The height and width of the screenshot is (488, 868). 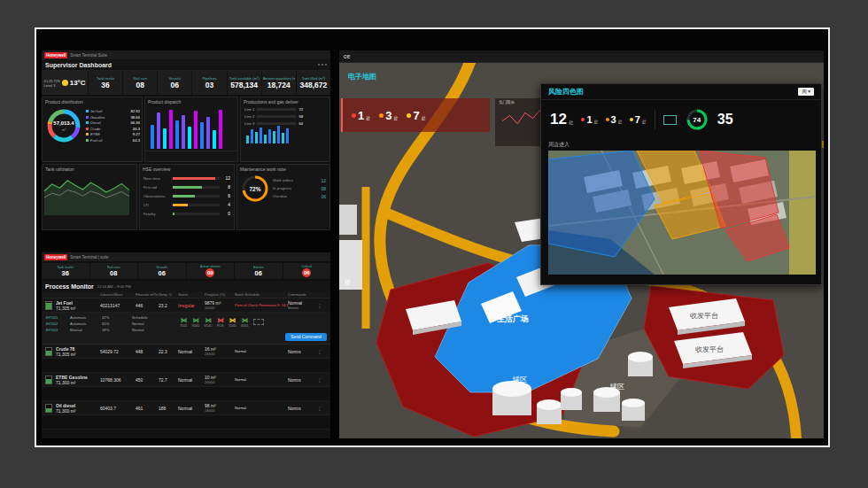 What do you see at coordinates (681, 184) in the screenshot?
I see `risk-four-color-panel: 风险四色图 周 ▾ 12 处 1处3处7处` at bounding box center [681, 184].